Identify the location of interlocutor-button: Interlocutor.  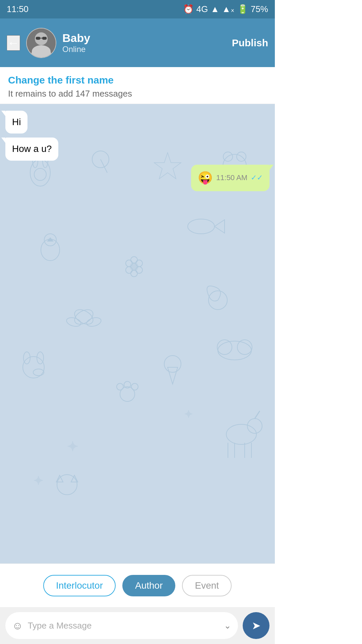
(79, 586).